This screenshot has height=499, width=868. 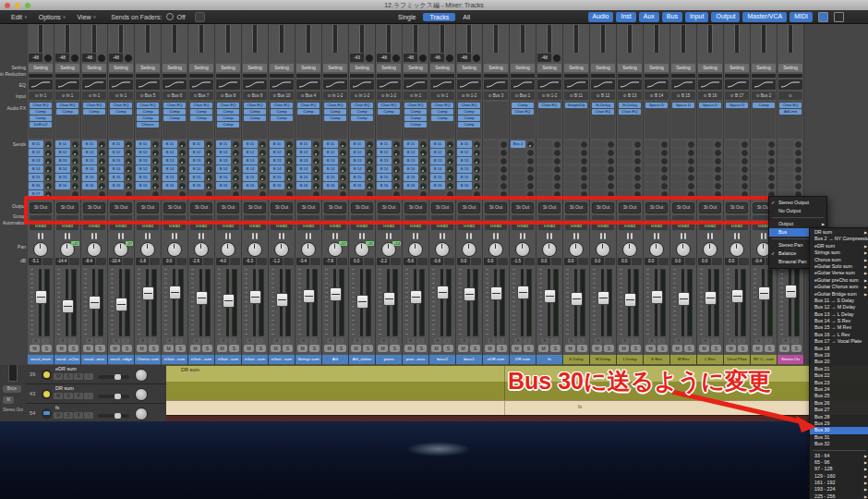 I want to click on filter-button-midi: MIDI, so click(x=802, y=17).